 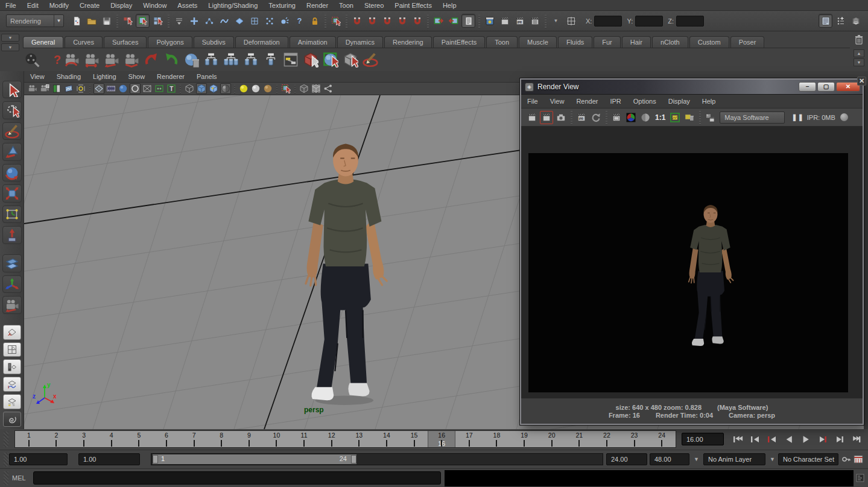 What do you see at coordinates (105, 77) in the screenshot?
I see `panel-menu-lighting: Lighting` at bounding box center [105, 77].